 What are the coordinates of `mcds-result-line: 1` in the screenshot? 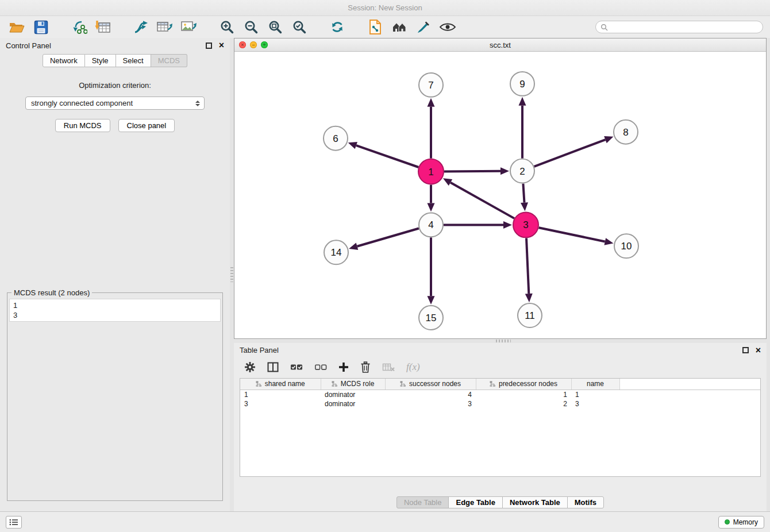 It's located at (115, 306).